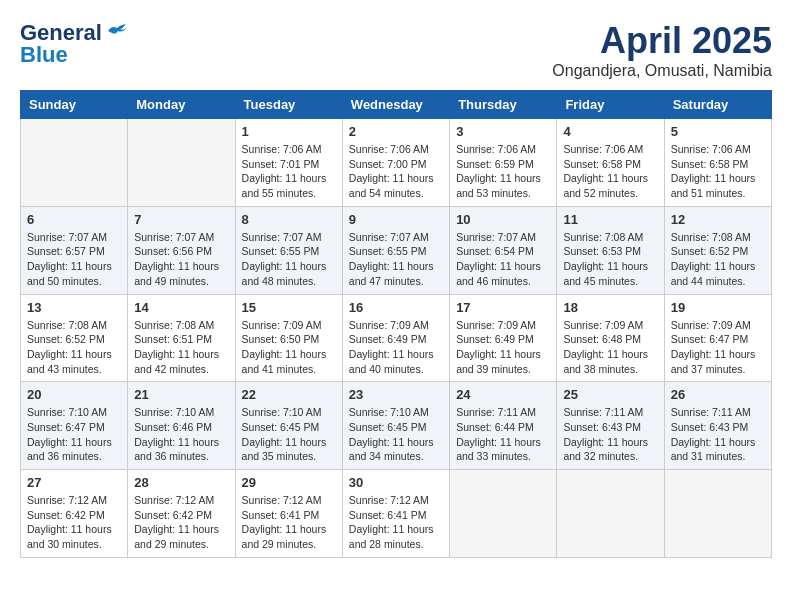  Describe the element at coordinates (117, 31) in the screenshot. I see `logo-bird-icon` at that location.